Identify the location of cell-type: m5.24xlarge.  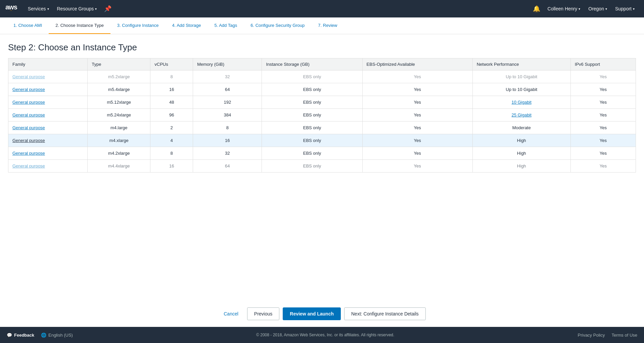
(119, 115).